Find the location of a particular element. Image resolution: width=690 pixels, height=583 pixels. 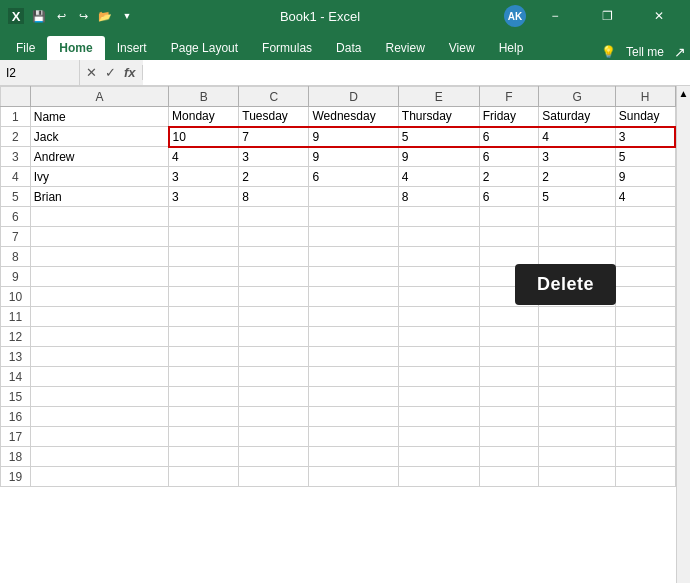

cell-r17c3 is located at coordinates (354, 437).